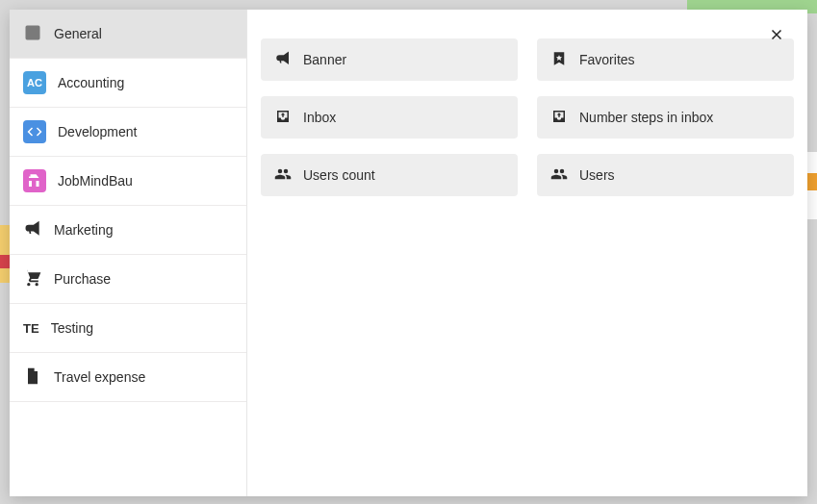 The image size is (817, 504). I want to click on sidebar-item-label: Accounting, so click(90, 83).